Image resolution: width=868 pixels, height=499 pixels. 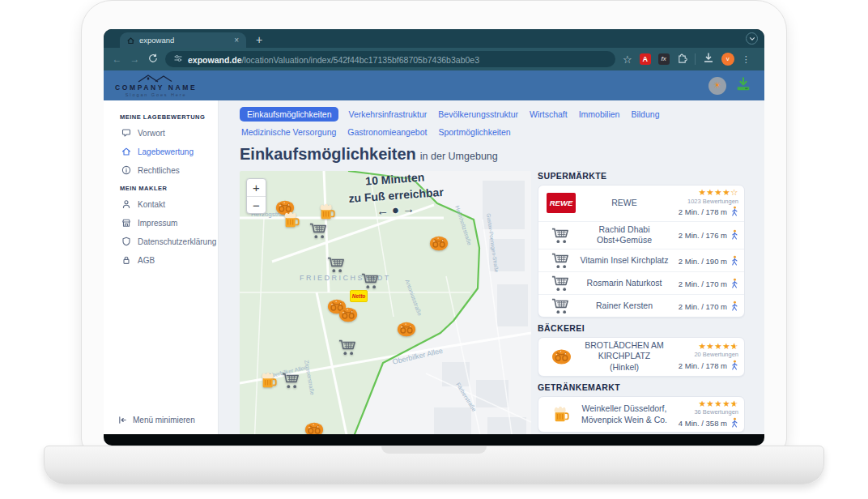 I want to click on downloads-icon, so click(x=708, y=59).